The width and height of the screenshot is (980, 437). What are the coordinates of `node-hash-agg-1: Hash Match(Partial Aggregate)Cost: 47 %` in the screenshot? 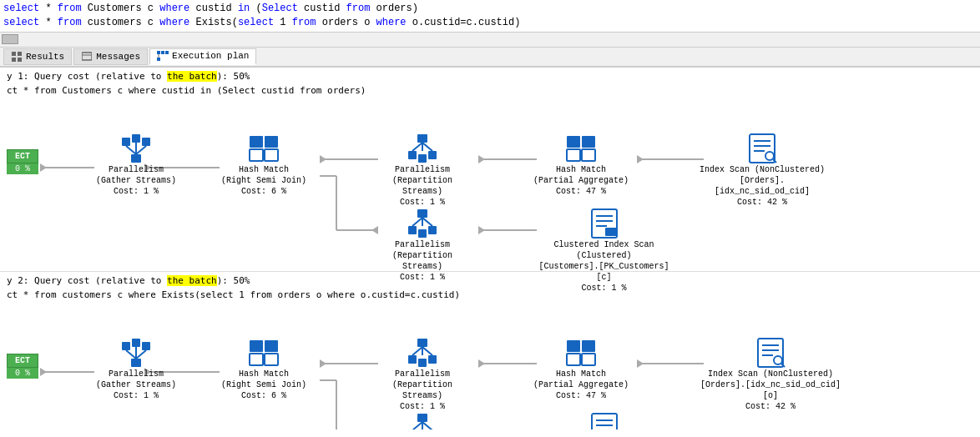 It's located at (581, 165).